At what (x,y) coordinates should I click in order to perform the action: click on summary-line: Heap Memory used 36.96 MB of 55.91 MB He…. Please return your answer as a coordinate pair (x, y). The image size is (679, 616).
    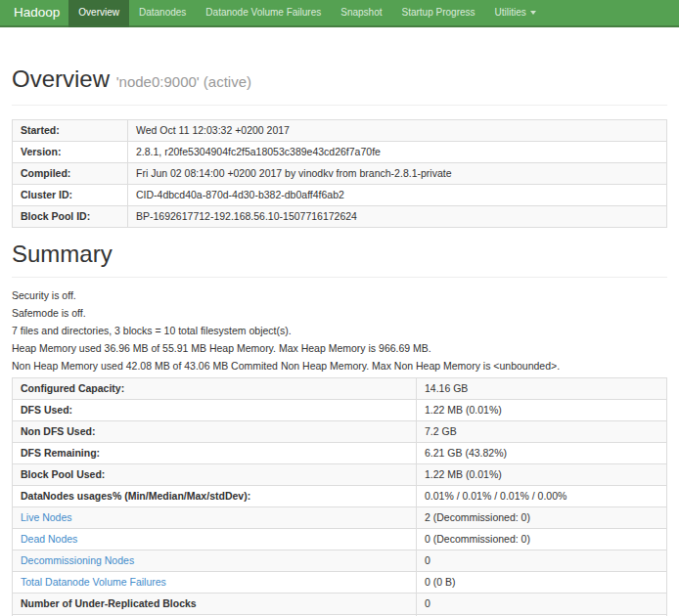
    Looking at the image, I should click on (340, 348).